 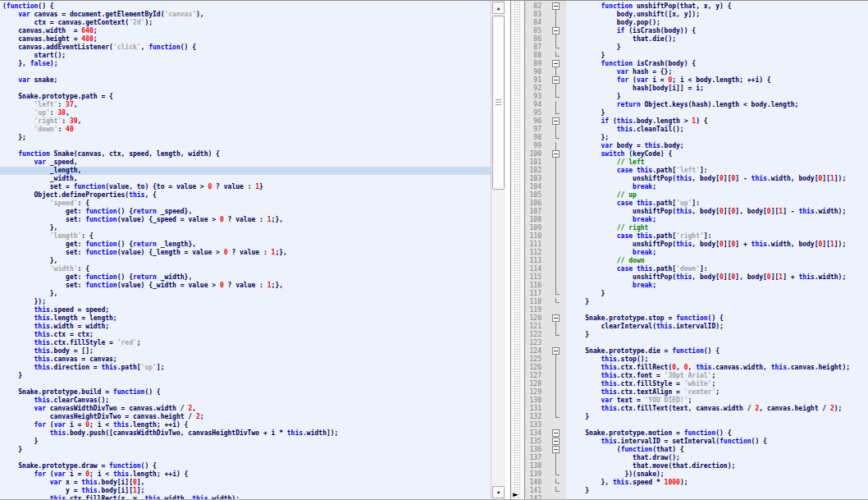 What do you see at coordinates (245, 56) in the screenshot?
I see `code-line: start();` at bounding box center [245, 56].